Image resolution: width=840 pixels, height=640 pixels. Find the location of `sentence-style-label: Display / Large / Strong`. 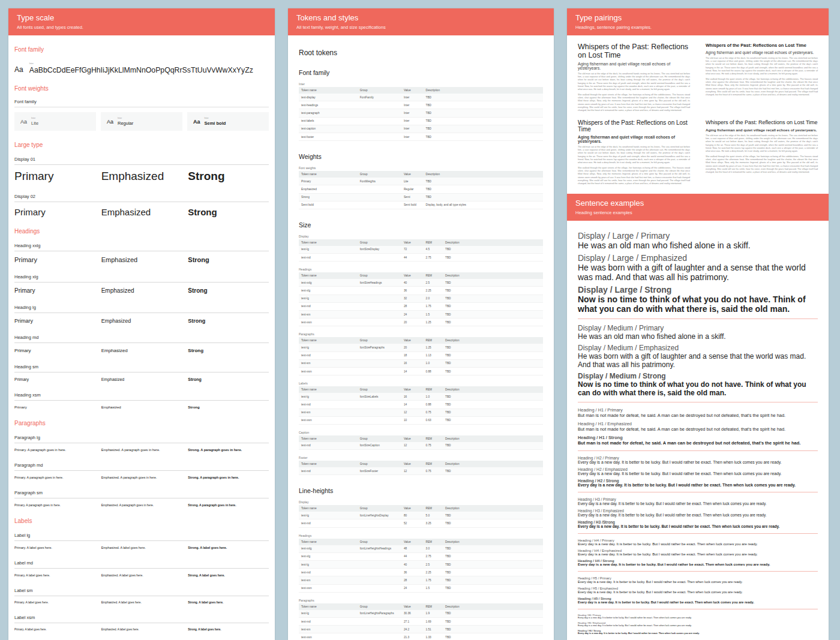

sentence-style-label: Display / Large / Strong is located at coordinates (698, 290).